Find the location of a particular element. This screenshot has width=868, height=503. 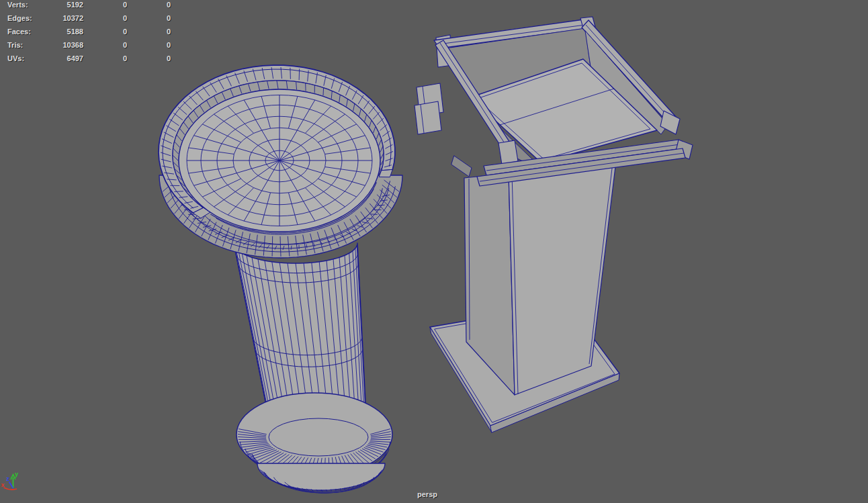

poly-count-hud: Verts: 5192 0 0 Edges: 10372 0 0 Faces: … is located at coordinates (97, 34).